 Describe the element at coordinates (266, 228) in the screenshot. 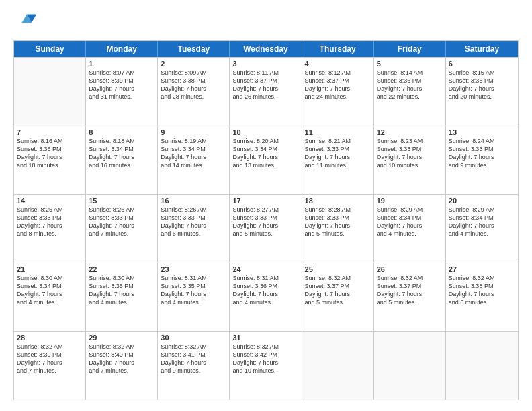

I see `calendar-cell: 17Sunrise: 8:27 AM Sunset: 3:33 PM Dayli…` at that location.